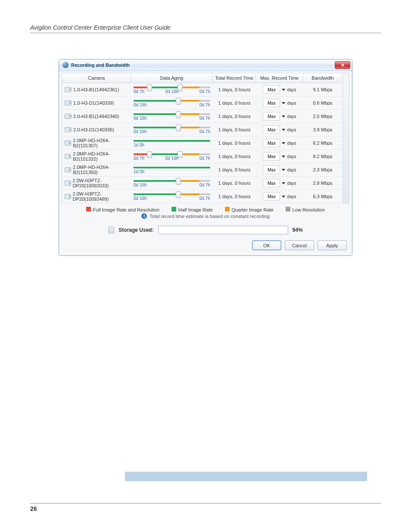 This screenshot has height=532, width=411. Describe the element at coordinates (323, 196) in the screenshot. I see `bandwidth-value: 6.3 Mbps` at that location.